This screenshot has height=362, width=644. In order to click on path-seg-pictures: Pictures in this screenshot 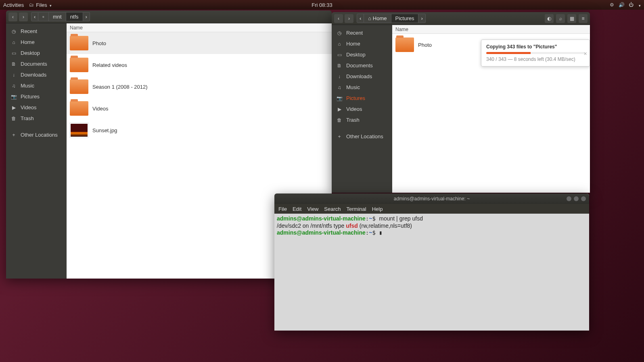, I will do `click(405, 19)`.